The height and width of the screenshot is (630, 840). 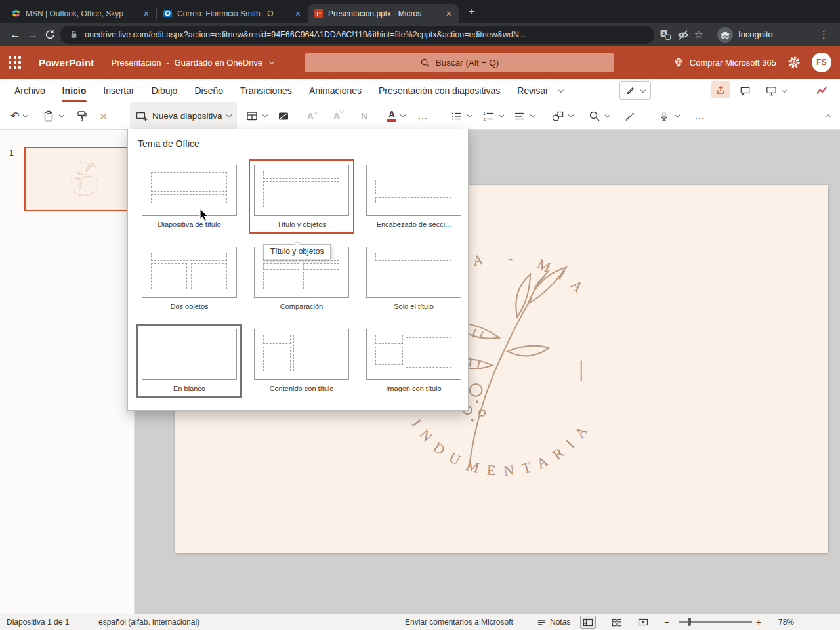 I want to click on format-painter-button, so click(x=81, y=116).